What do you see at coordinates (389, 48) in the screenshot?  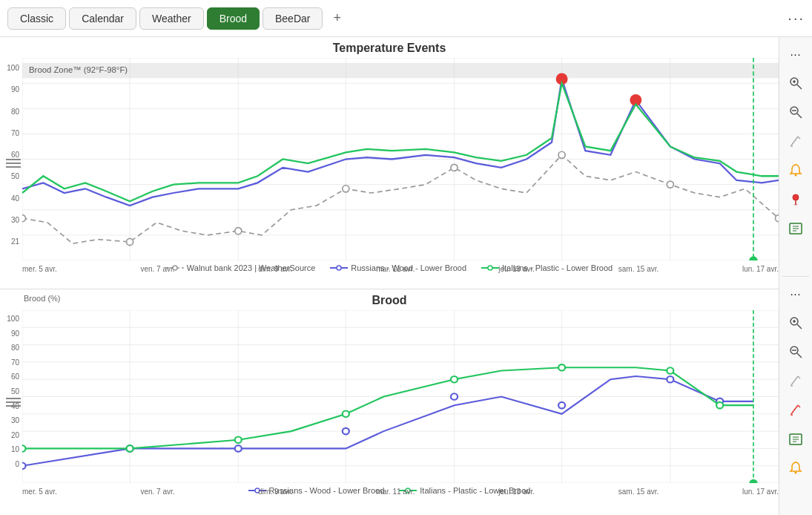 I see `temp-chart-title: Temperature Events` at bounding box center [389, 48].